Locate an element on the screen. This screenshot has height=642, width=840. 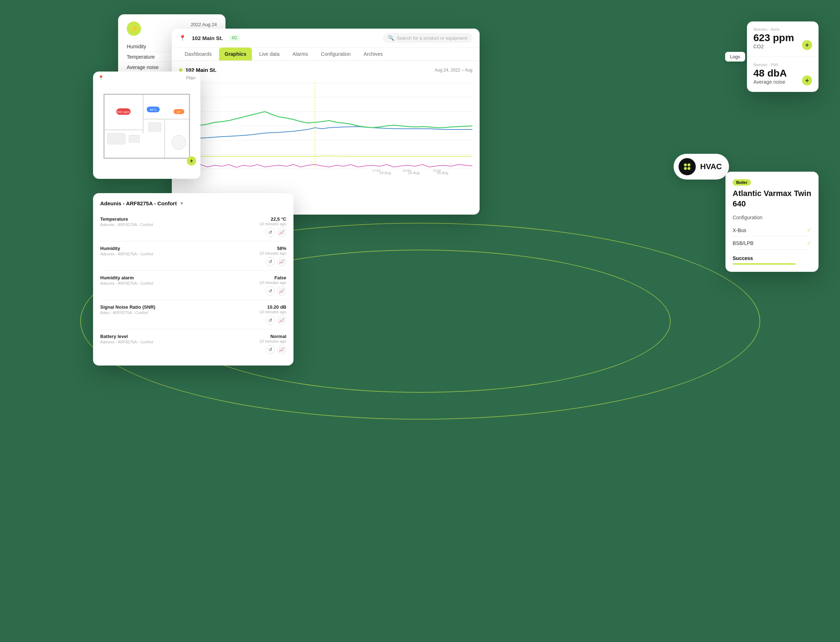
boiler-title: Atlantic Varmax Twin 640 is located at coordinates (772, 199).